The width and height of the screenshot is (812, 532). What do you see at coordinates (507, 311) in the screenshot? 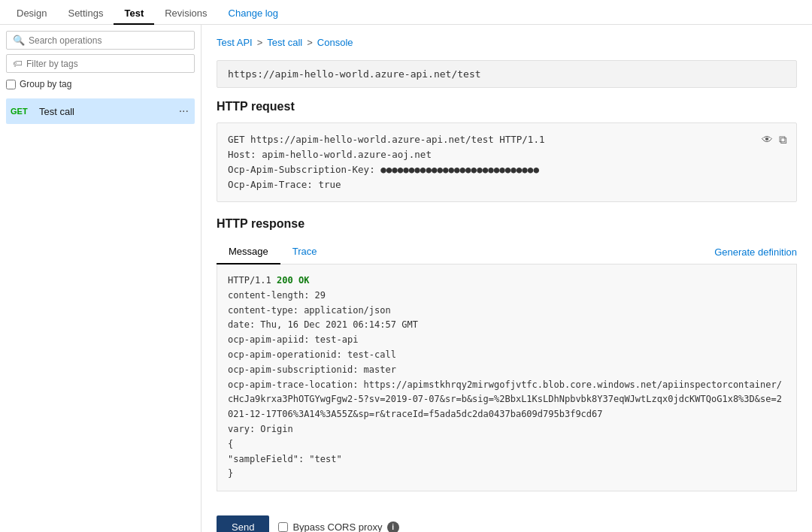
I see `response-line-1: content-type: application/json` at bounding box center [507, 311].